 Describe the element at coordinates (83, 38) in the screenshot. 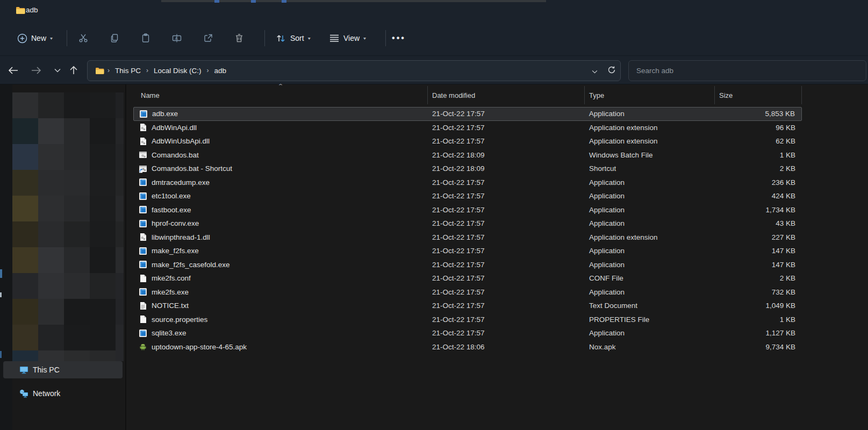

I see `cut-button` at that location.